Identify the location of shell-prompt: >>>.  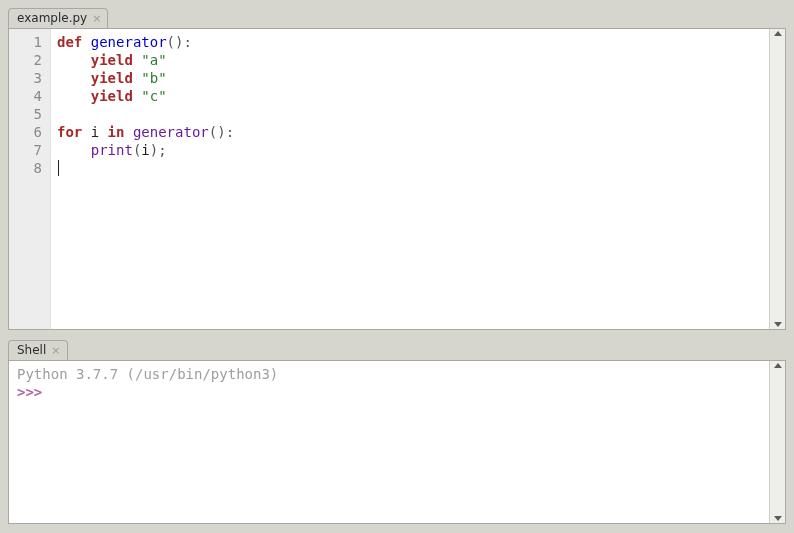
(34, 392).